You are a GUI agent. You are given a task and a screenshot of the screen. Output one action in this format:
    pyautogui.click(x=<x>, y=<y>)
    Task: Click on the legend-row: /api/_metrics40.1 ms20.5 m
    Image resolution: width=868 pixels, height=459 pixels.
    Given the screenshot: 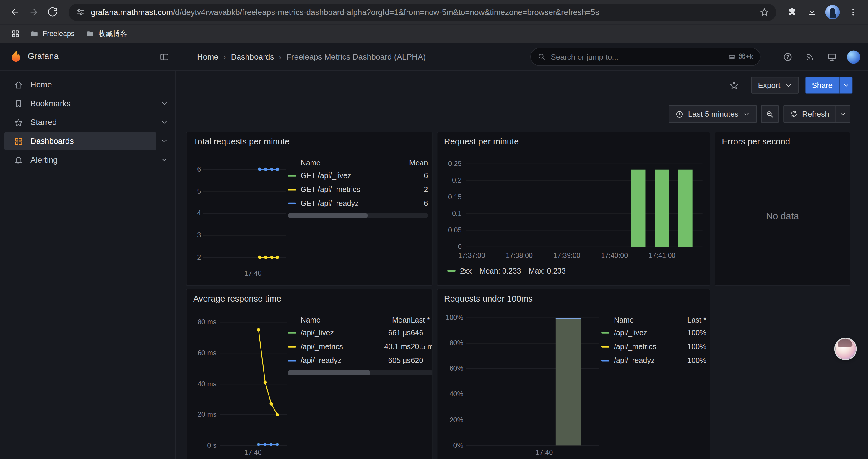 What is the action you would take?
    pyautogui.click(x=360, y=347)
    